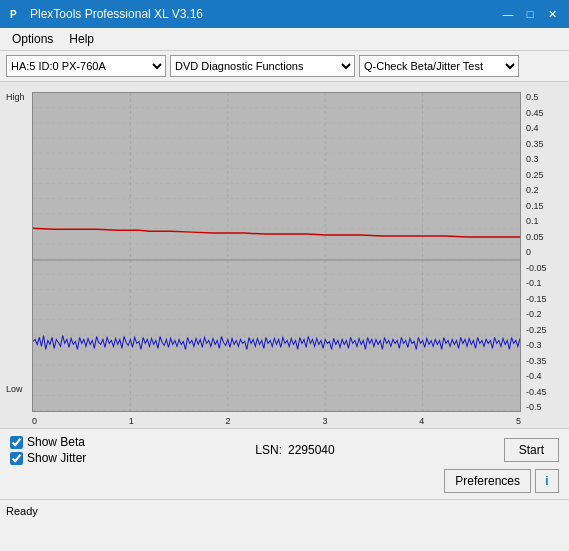 The width and height of the screenshot is (569, 551). I want to click on show-jitter-label: Show Jitter, so click(56, 458).